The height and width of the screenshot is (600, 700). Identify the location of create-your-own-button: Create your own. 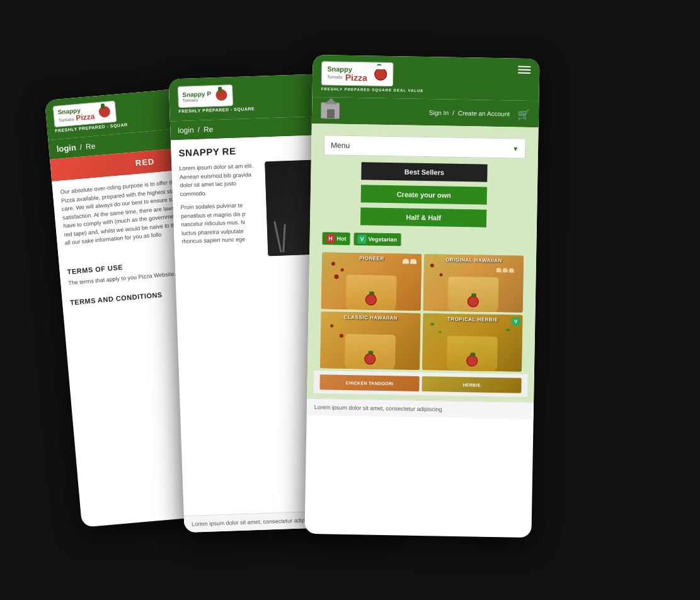
(424, 194).